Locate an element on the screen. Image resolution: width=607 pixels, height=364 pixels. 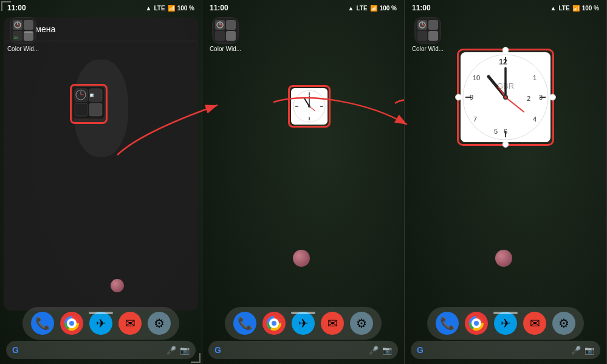
dock-phone-3: 📞 is located at coordinates (447, 323).